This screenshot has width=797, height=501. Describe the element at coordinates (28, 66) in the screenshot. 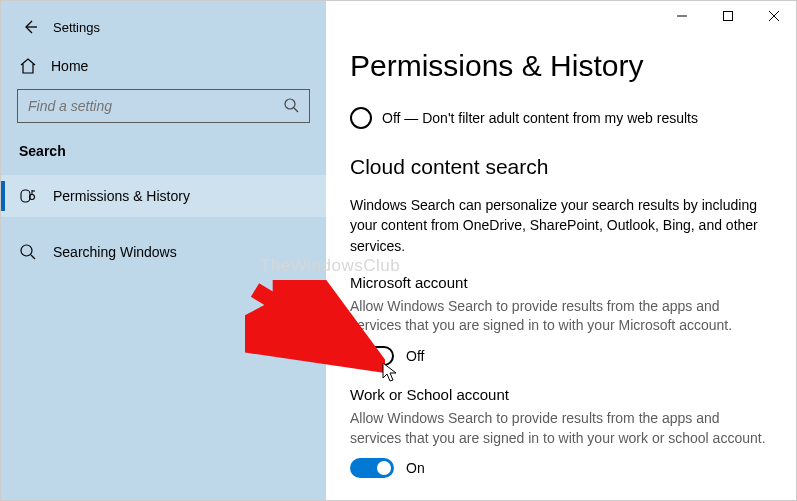

I see `home-icon` at that location.